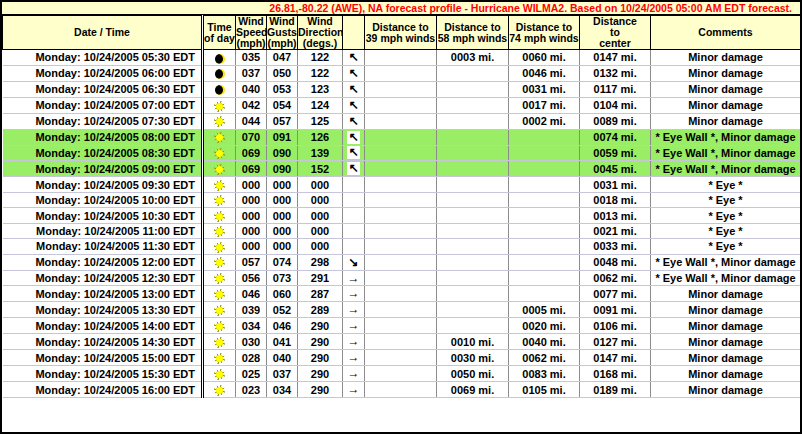 This screenshot has width=802, height=434. I want to click on wind-speed-cell: 069, so click(252, 153).